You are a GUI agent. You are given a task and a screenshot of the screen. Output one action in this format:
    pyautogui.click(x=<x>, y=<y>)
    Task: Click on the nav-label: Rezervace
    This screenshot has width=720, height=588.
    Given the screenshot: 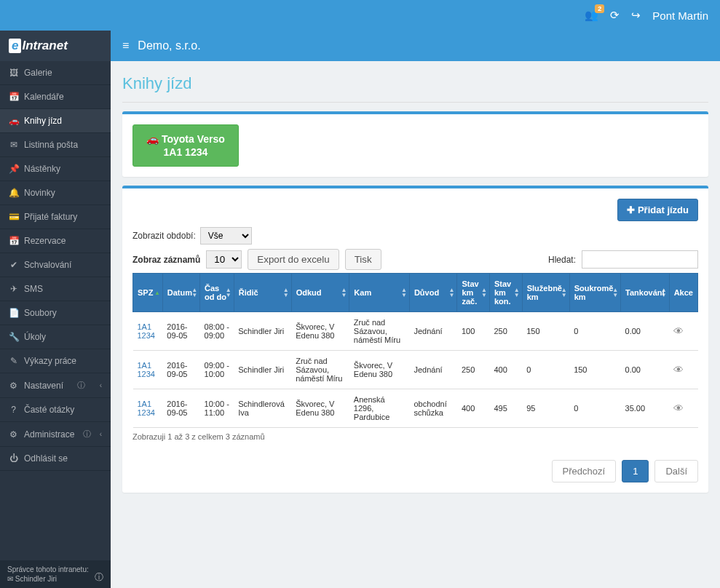 What is the action you would take?
    pyautogui.click(x=45, y=241)
    